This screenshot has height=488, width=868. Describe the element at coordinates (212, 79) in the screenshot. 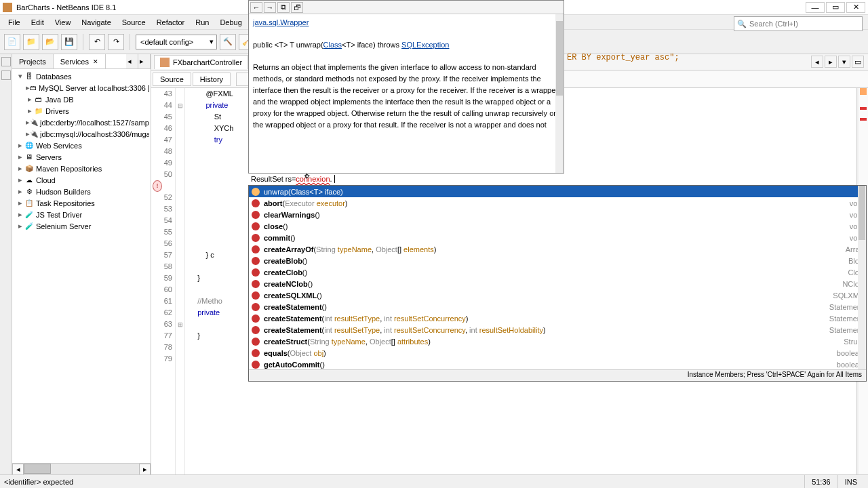

I see `history-tab: History` at that location.